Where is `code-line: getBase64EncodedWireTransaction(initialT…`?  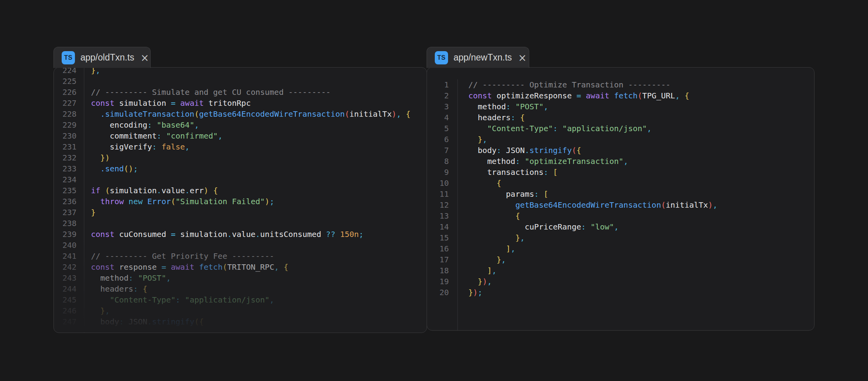 code-line: getBase64EncodedWireTransaction(initialT… is located at coordinates (641, 205).